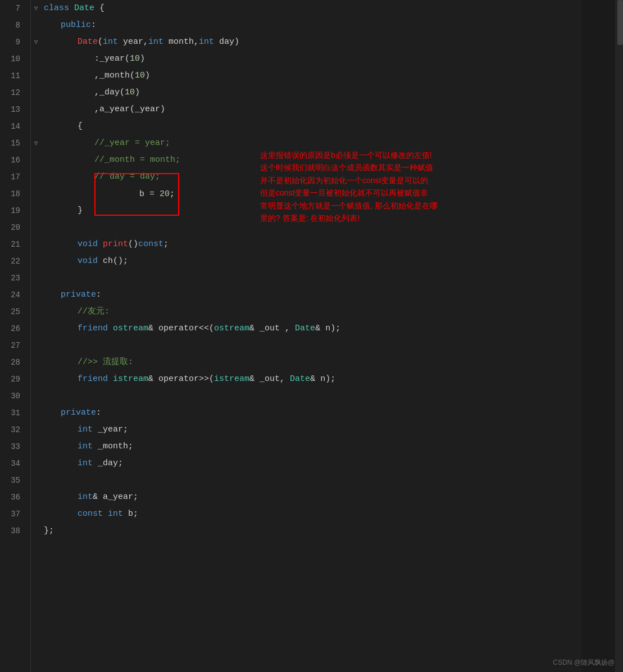 Image resolution: width=623 pixels, height=672 pixels. I want to click on code-line-28: //>> 流提取:, so click(334, 362).